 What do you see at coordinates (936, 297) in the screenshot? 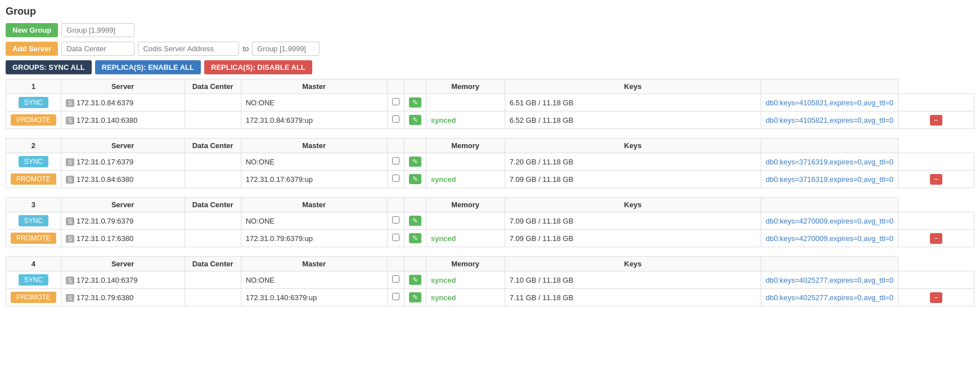
I see `remove-button-g4-r1: −` at bounding box center [936, 297].